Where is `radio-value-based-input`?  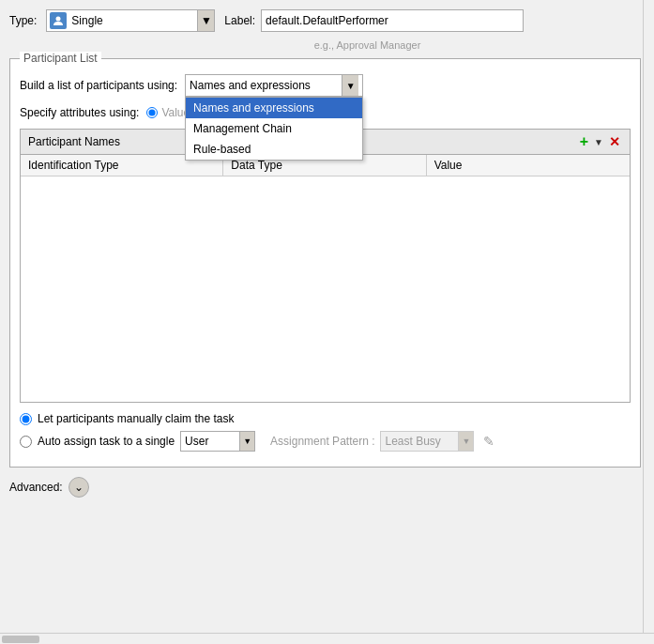
radio-value-based-input is located at coordinates (152, 113).